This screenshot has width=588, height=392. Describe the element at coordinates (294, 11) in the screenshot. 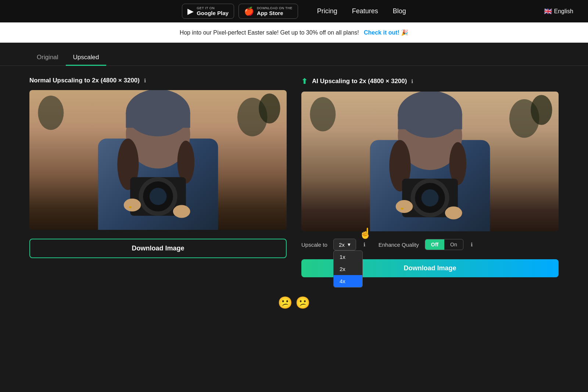

I see `top-nav: ▶ GET IT ON Google Play 🍎 Download on th…` at that location.